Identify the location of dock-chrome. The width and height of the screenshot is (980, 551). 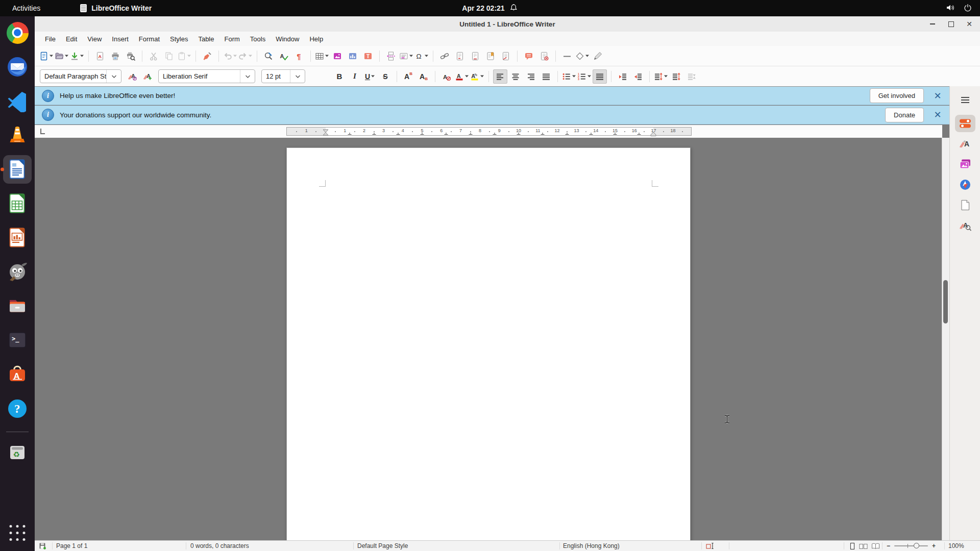
(17, 33).